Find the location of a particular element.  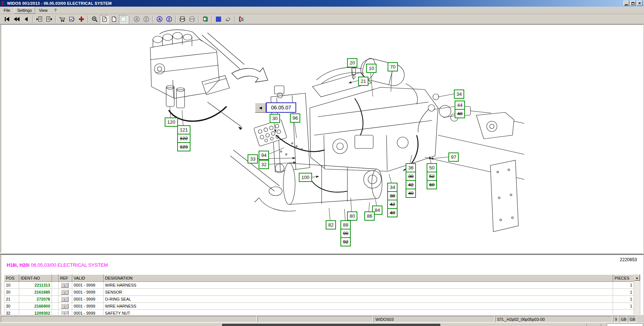

toolbar-linde-logo-button: 5 is located at coordinates (241, 19).